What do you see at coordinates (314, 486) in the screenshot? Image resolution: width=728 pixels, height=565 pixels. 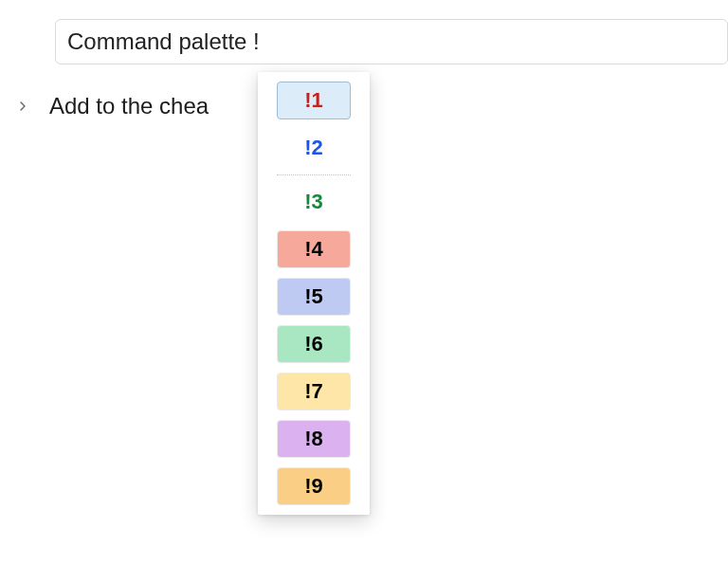 I see `priority-option-9: !9` at bounding box center [314, 486].